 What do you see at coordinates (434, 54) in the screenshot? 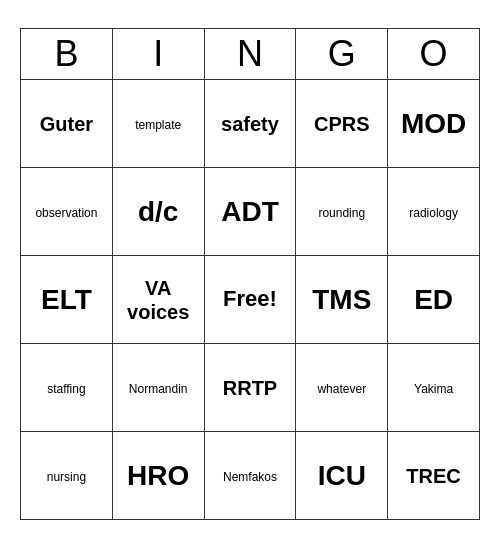
I see `header-letter-O: O` at bounding box center [434, 54].